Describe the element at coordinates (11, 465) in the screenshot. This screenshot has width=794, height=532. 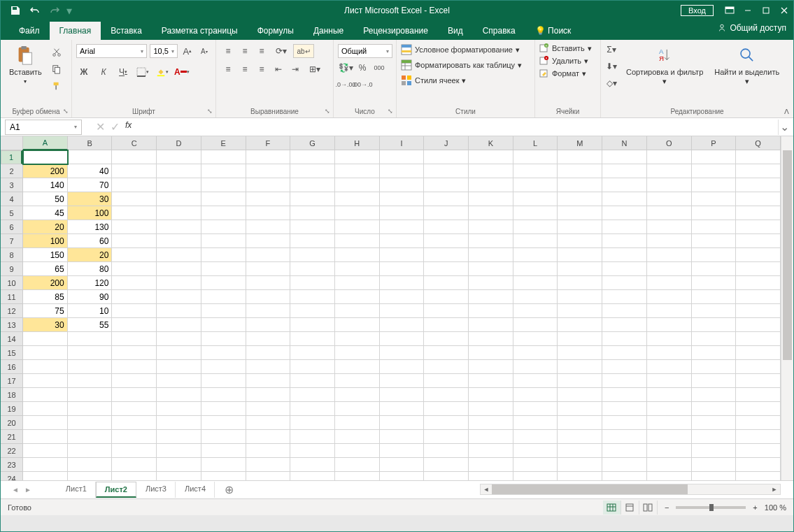
I see `row-header: 23` at that location.